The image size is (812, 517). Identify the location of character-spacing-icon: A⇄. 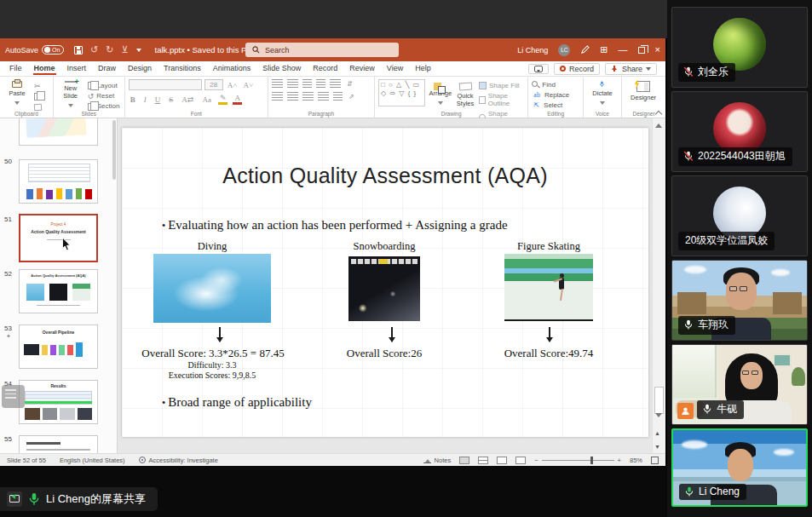
(187, 100).